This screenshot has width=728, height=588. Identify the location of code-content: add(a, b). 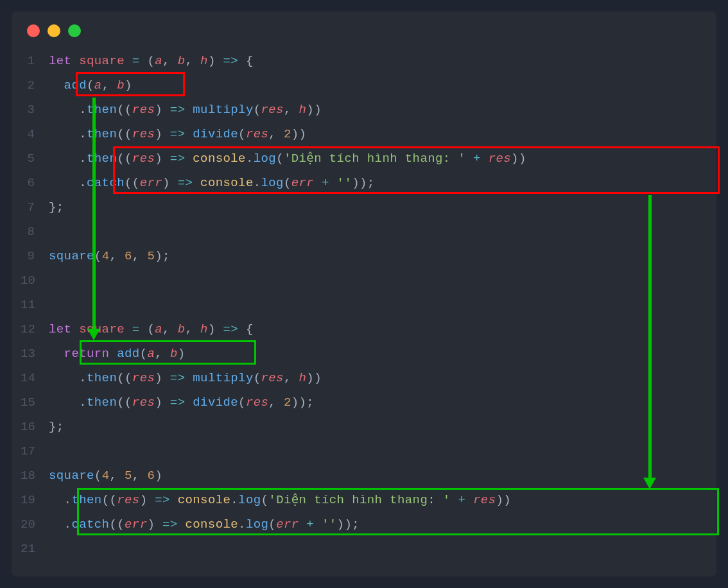
(91, 85).